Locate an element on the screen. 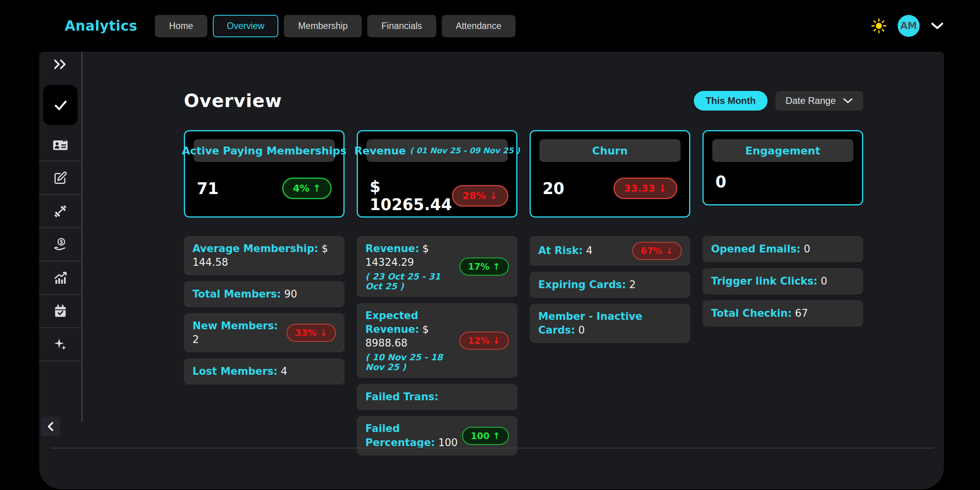 This screenshot has height=490, width=980. sparkles-icon is located at coordinates (60, 345).